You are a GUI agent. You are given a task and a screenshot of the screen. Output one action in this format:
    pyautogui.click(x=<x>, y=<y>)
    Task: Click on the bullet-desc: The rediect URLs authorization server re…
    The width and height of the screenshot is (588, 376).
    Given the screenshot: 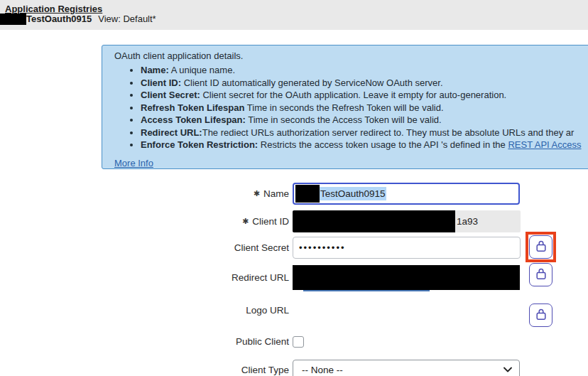 What is the action you would take?
    pyautogui.click(x=388, y=132)
    